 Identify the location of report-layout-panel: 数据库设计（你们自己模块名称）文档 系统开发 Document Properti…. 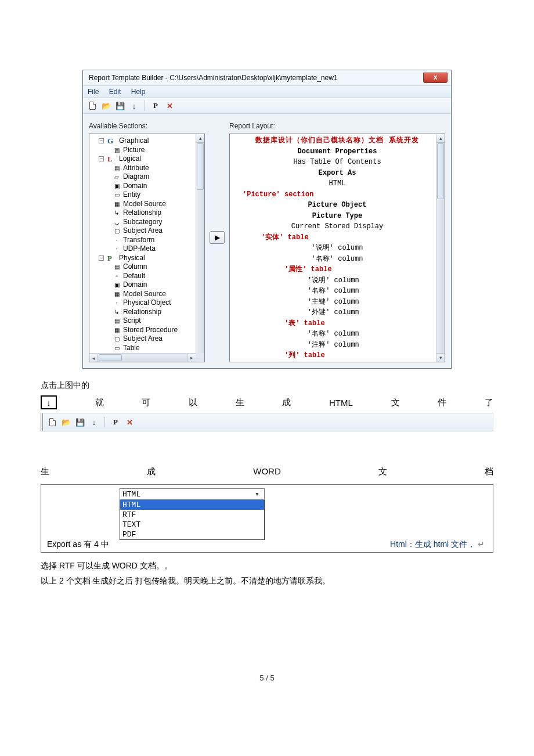
(337, 248).